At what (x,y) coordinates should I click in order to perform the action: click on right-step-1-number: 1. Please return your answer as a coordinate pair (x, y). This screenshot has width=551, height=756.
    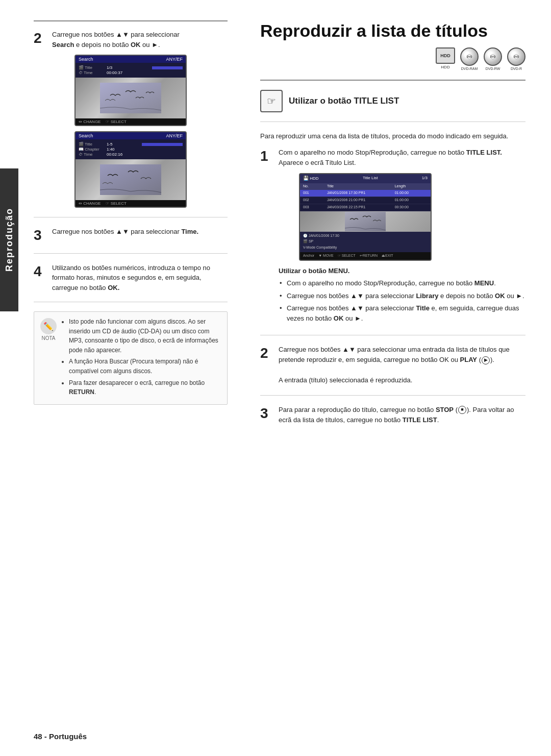
    Looking at the image, I should click on (267, 156).